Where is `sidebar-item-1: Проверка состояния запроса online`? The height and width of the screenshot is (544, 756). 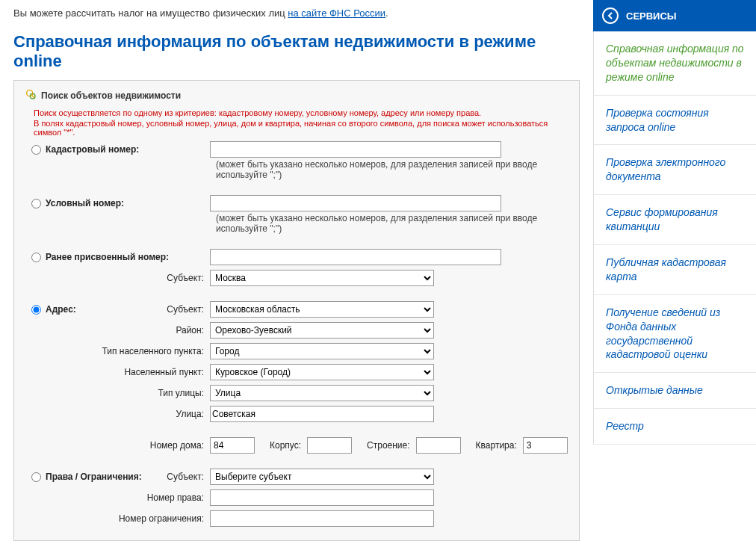
sidebar-item-1: Проверка состояния запроса online is located at coordinates (675, 121).